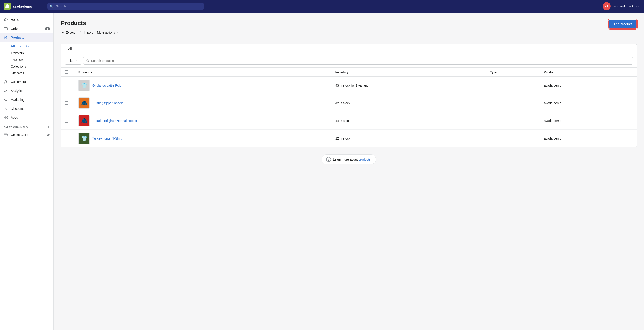  Describe the element at coordinates (27, 100) in the screenshot. I see `sidebar-item-marketing: Marketing` at that location.